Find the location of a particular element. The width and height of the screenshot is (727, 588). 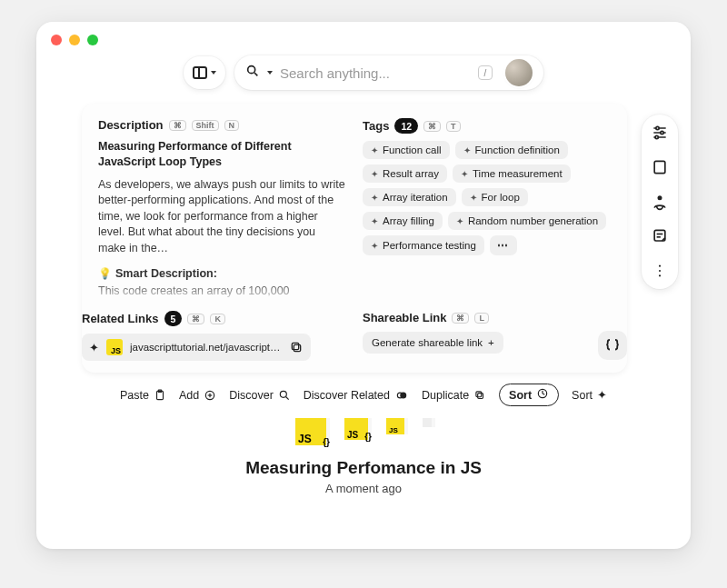

duplicate-action: Duplicate is located at coordinates (454, 394).